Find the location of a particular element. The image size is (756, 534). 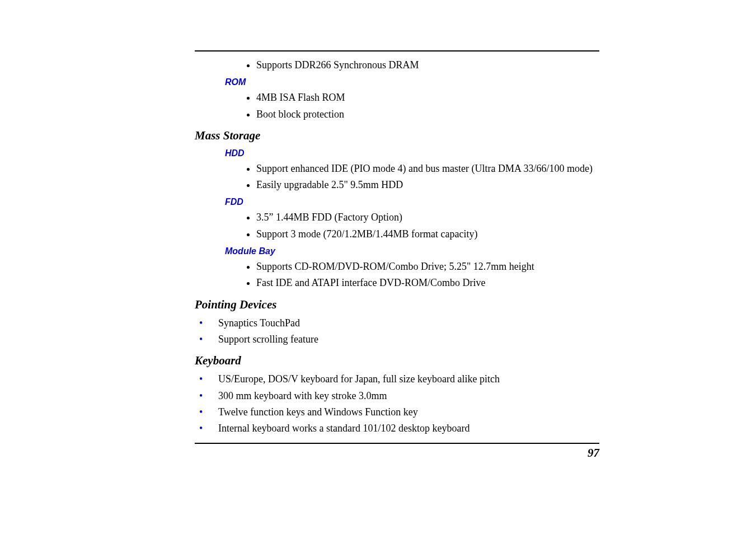

rom-list: 4MB ISA Flash ROM Boot block protection is located at coordinates (428, 106).